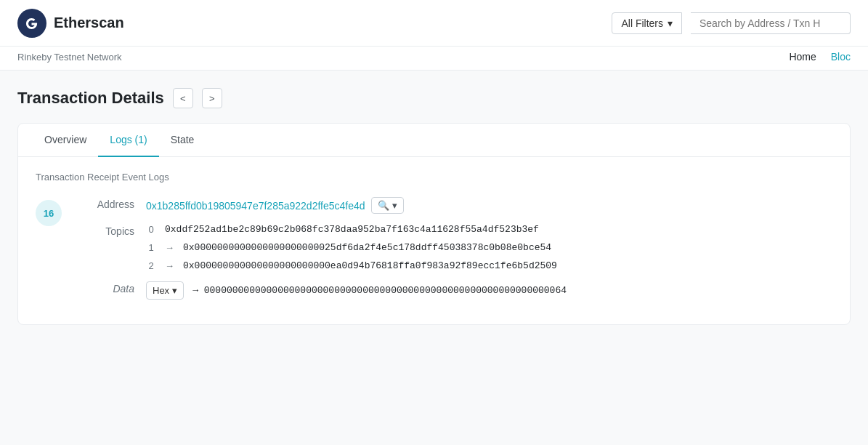  Describe the element at coordinates (434, 98) in the screenshot. I see `page-title-area: Transaction Details < >` at that location.